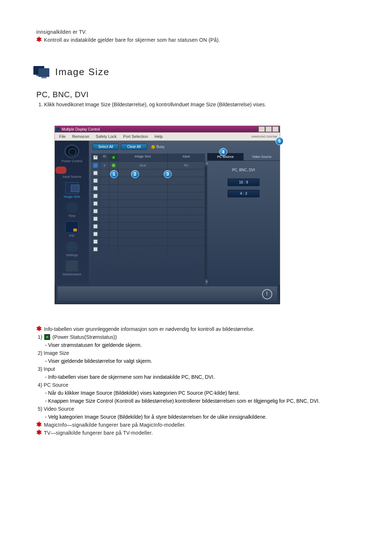 The width and height of the screenshot is (392, 554). Describe the element at coordinates (244, 182) in the screenshot. I see `size-16-9-button: 16 : 9` at that location.